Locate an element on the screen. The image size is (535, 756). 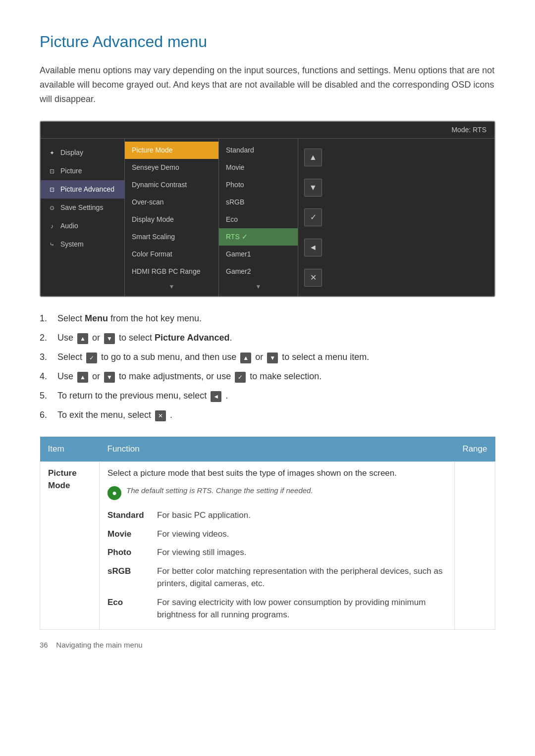
step-3-text: Select ✓ to go to a sub menu, and then u… is located at coordinates (213, 357).